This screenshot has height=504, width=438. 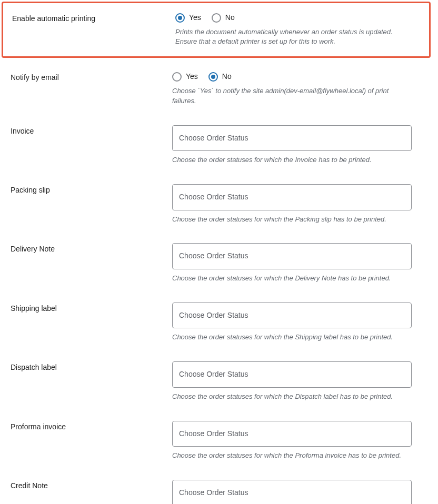 What do you see at coordinates (292, 77) in the screenshot?
I see `notify-email-radio-group: Yes No` at bounding box center [292, 77].